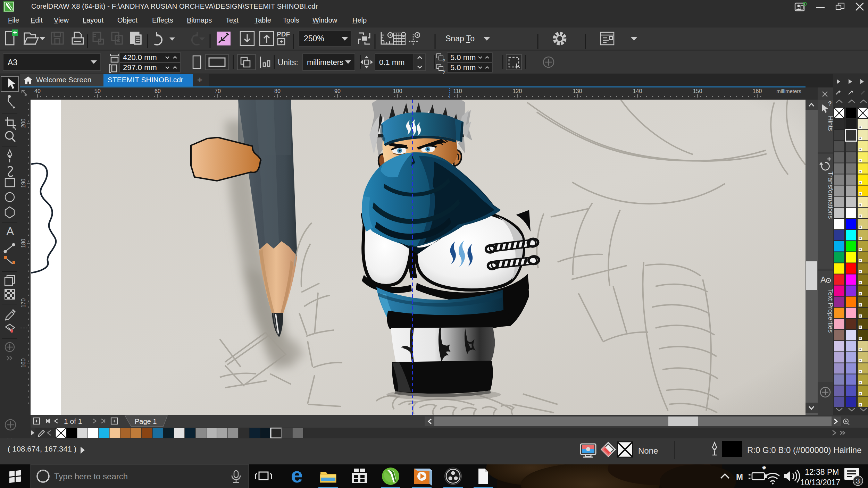 The image size is (868, 488). Describe the element at coordinates (517, 91) in the screenshot. I see `svg-text: 120` at that location.